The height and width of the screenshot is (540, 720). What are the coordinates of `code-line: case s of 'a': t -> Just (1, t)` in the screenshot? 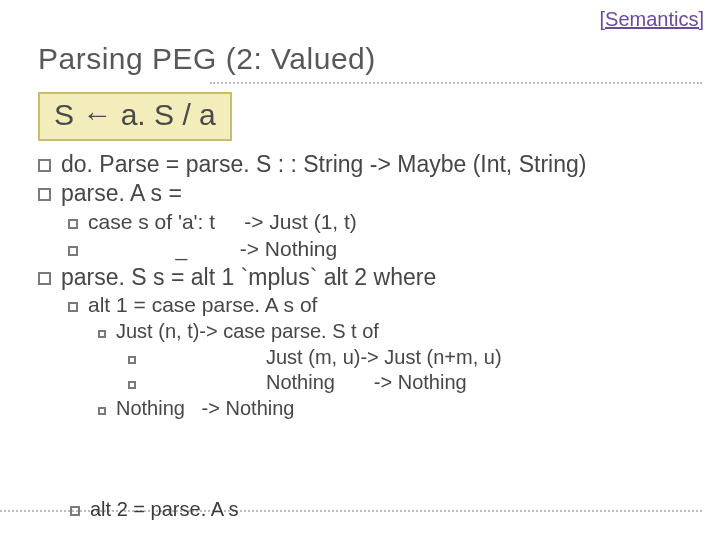 It's located at (222, 222).